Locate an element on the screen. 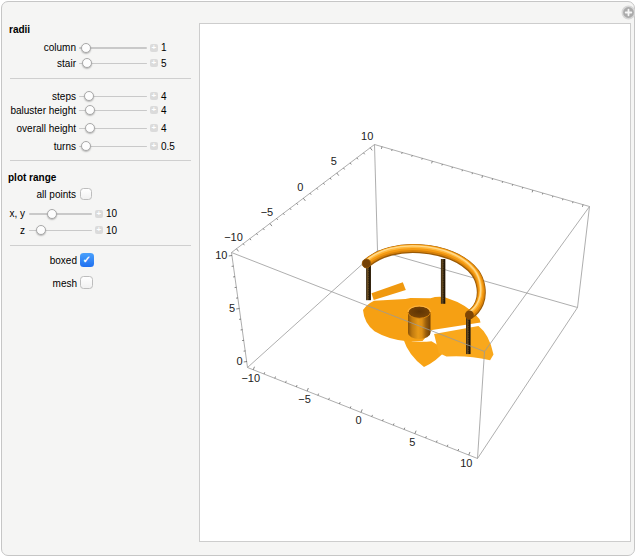 The width and height of the screenshot is (635, 556). slider-row-column: column + 1 is located at coordinates (100, 48).